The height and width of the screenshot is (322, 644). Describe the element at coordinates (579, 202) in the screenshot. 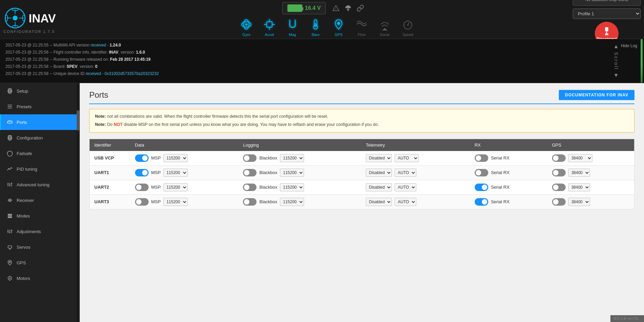

I see `gps-baud-uart3: 384009600` at that location.